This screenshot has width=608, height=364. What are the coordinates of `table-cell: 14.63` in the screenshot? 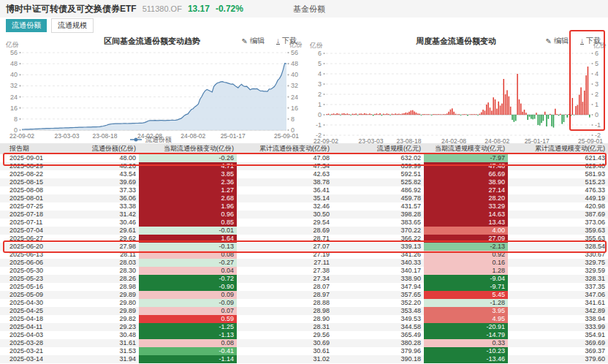 It's located at (466, 215).